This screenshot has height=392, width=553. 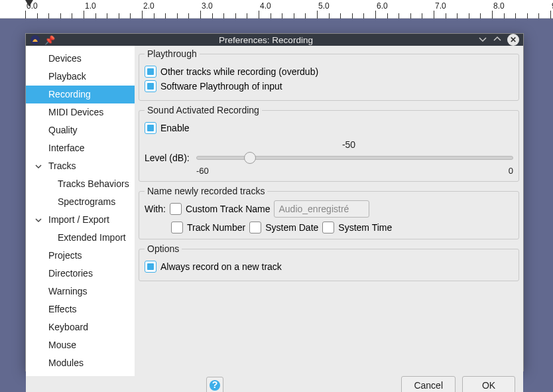 I want to click on sidebar-item-extended-import: Extended Import, so click(x=80, y=237).